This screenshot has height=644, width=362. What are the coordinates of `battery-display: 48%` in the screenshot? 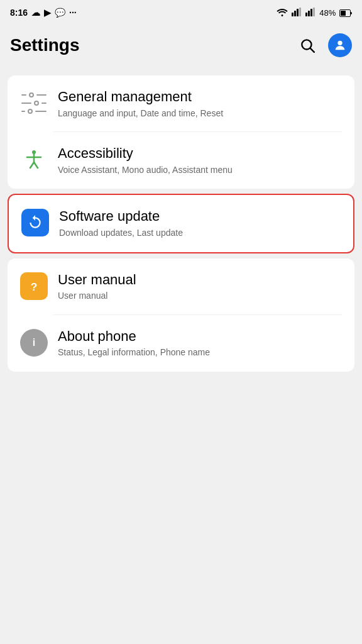 It's located at (336, 13).